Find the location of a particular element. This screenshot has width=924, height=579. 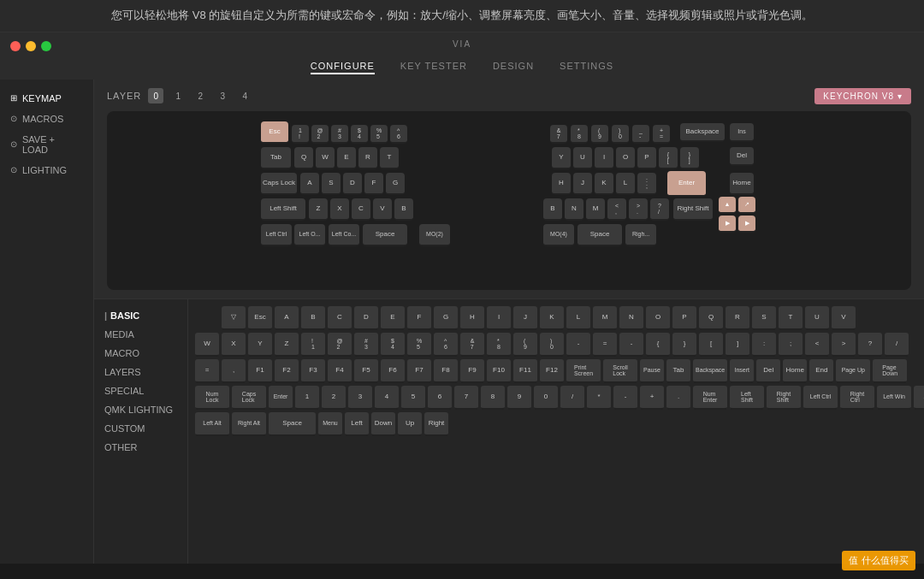

key-t: T is located at coordinates (389, 158).